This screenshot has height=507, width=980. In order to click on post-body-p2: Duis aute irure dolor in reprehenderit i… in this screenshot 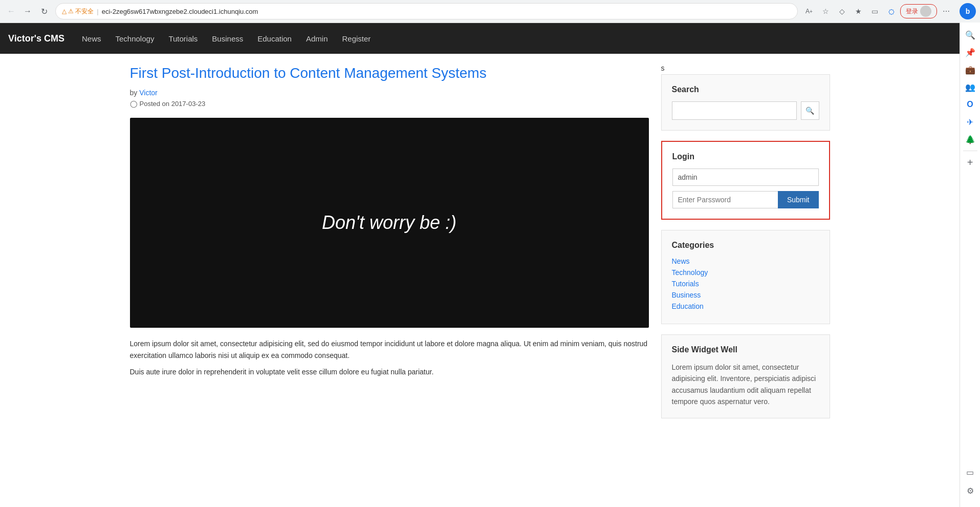, I will do `click(389, 372)`.